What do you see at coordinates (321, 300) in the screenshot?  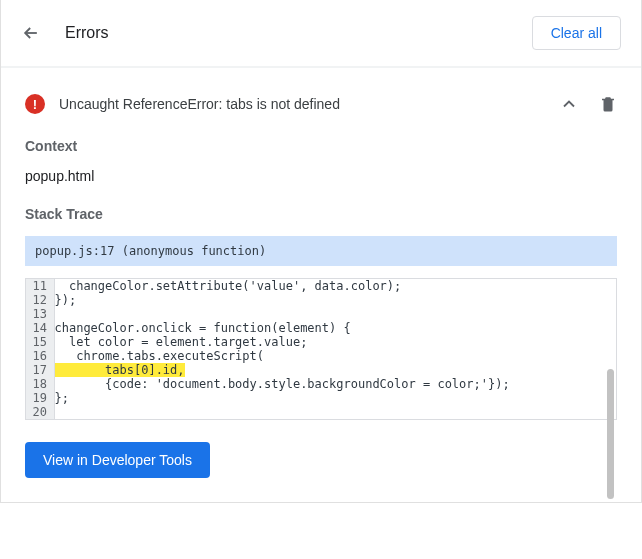 I see `code-line: 12});` at bounding box center [321, 300].